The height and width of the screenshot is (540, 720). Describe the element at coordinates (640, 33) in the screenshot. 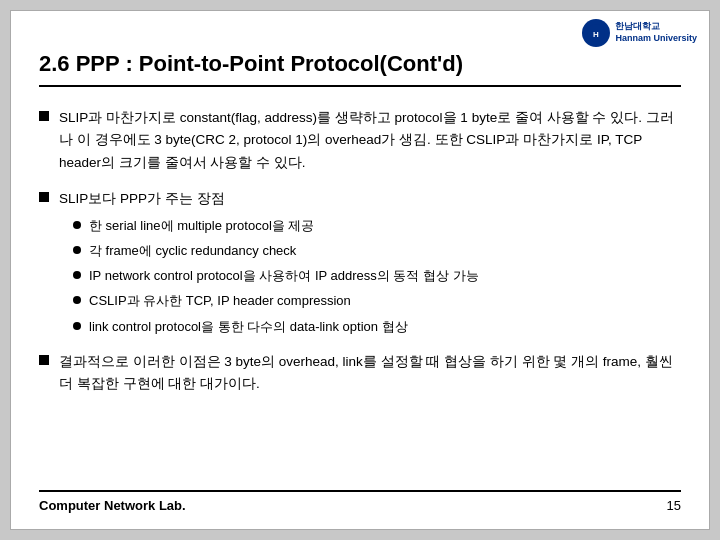

I see `university-logo: H 한남대학교 Hannam University` at that location.